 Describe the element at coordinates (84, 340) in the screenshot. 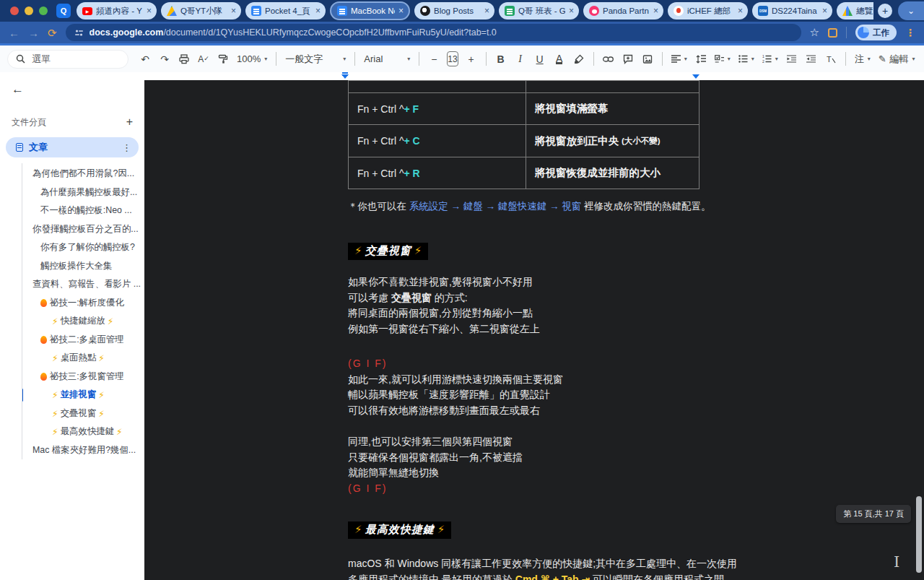

I see `outline-item: 祕技二:多桌面管理` at that location.